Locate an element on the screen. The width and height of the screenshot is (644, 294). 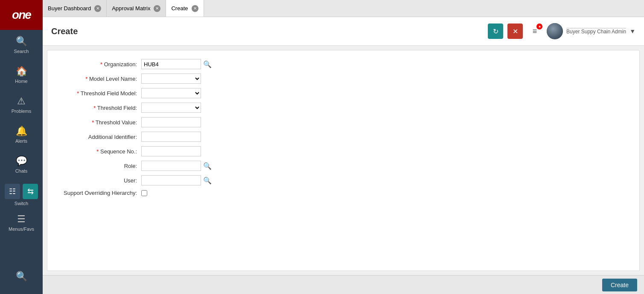
sidebar-label-alerts: Alerts is located at coordinates (21, 141).